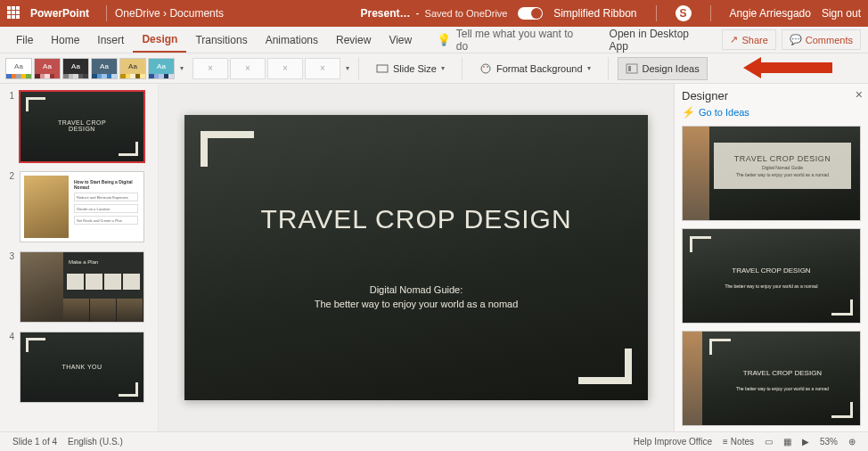  Describe the element at coordinates (166, 13) in the screenshot. I see `breadcrumb-sep: ›` at that location.